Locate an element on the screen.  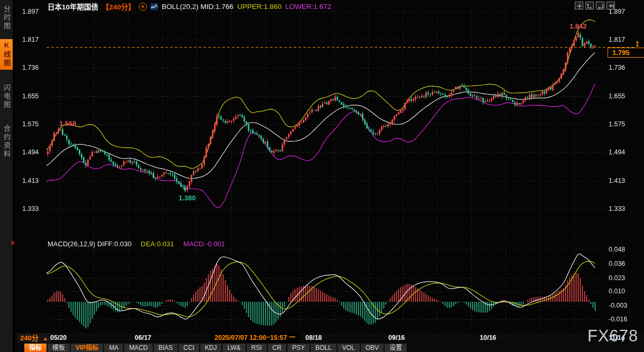
fx678-watermark: FX678 is located at coordinates (613, 336).